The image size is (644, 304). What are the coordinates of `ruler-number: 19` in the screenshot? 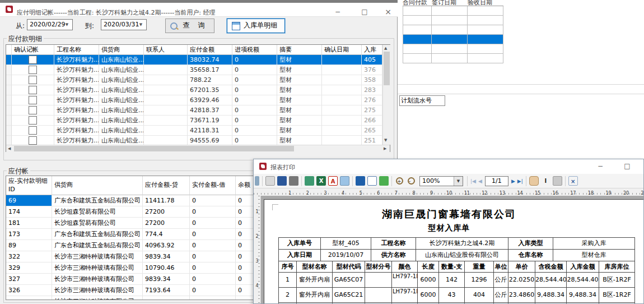 It's located at (609, 193).